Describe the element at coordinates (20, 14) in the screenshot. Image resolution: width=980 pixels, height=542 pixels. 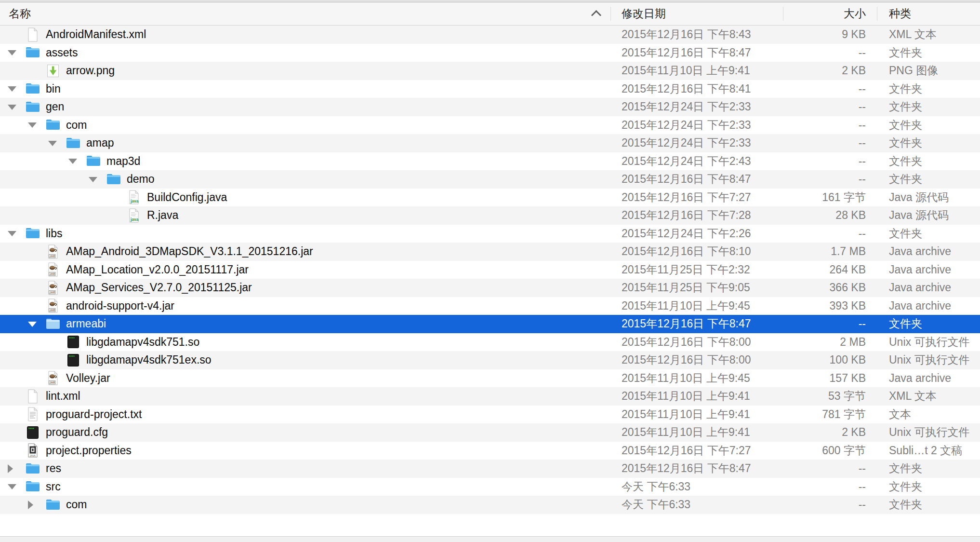
I see `column-header-name: 名称` at that location.